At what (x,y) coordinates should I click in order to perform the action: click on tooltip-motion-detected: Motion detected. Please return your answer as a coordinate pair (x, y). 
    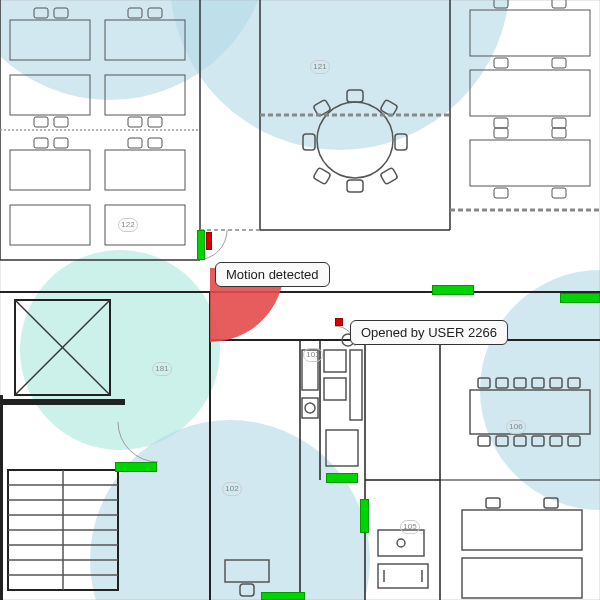
    Looking at the image, I should click on (272, 274).